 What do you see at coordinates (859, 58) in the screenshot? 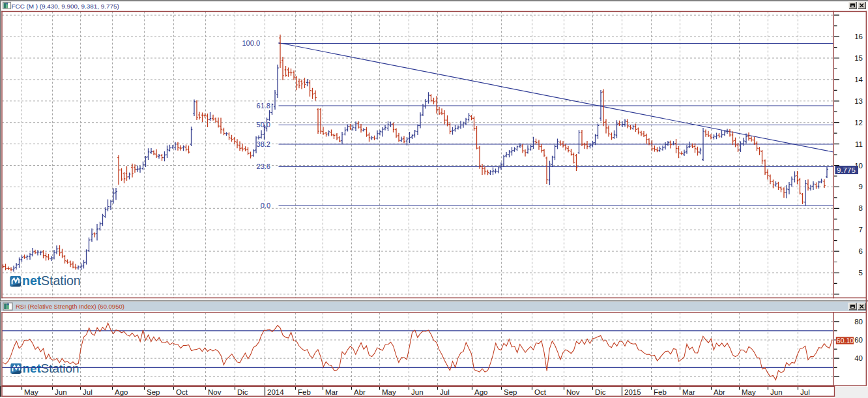
I see `svg-text: 15` at bounding box center [859, 58].